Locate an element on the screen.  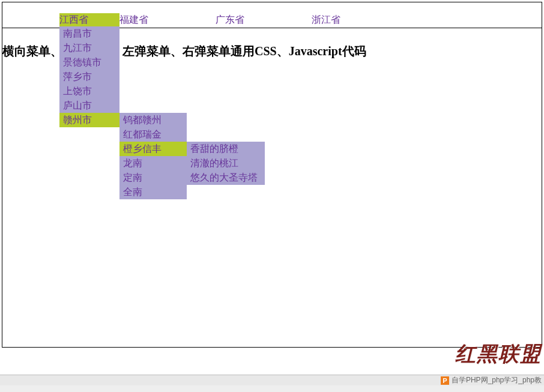
menu-item-guangdong: 广东省 is located at coordinates (264, 20).